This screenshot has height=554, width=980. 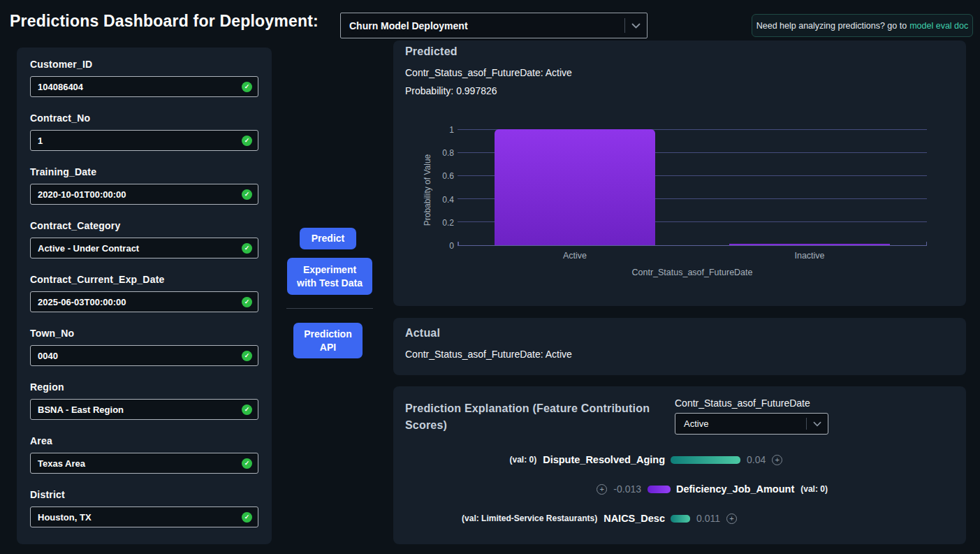 What do you see at coordinates (575, 187) in the screenshot?
I see `bar-Active` at bounding box center [575, 187].